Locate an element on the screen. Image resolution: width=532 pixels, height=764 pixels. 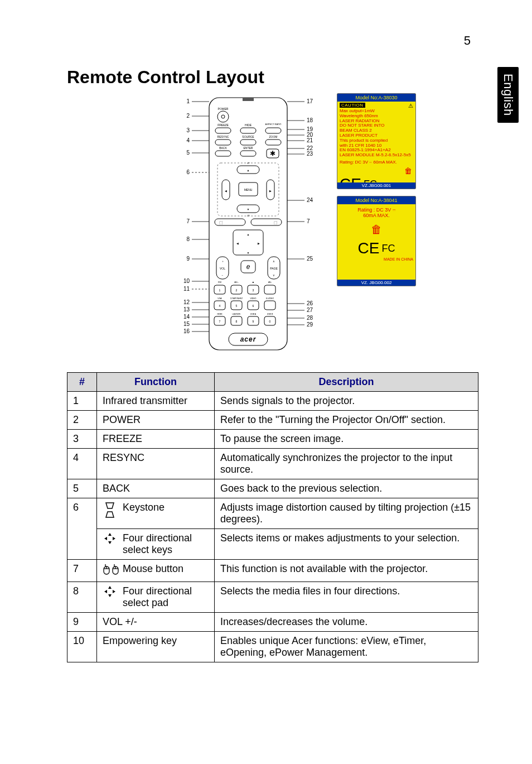
table-row: 1 Infrared transmitter Sends signals to … is located at coordinates (273, 401).